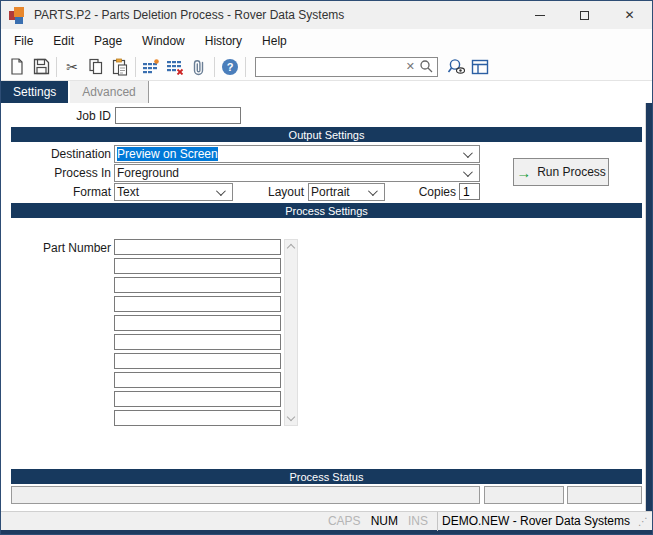 The image size is (653, 535). Describe the element at coordinates (291, 248) in the screenshot. I see `scroll-up-icon` at that location.